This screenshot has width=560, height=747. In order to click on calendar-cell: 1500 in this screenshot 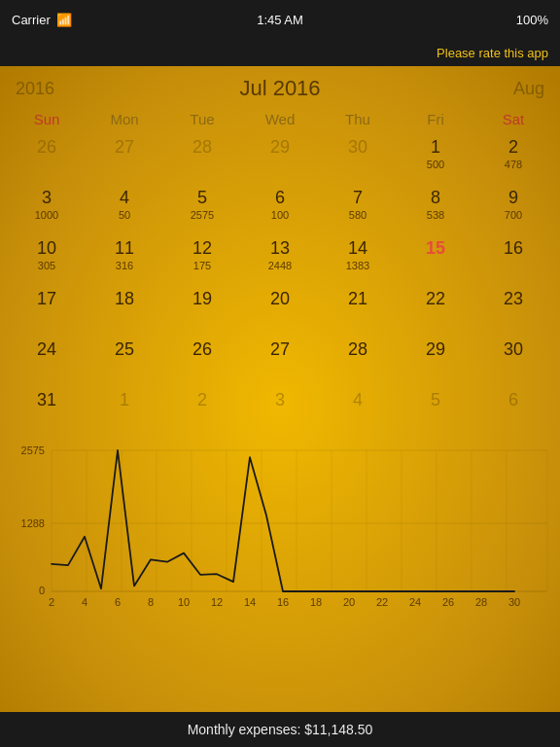, I will do `click(436, 159)`.